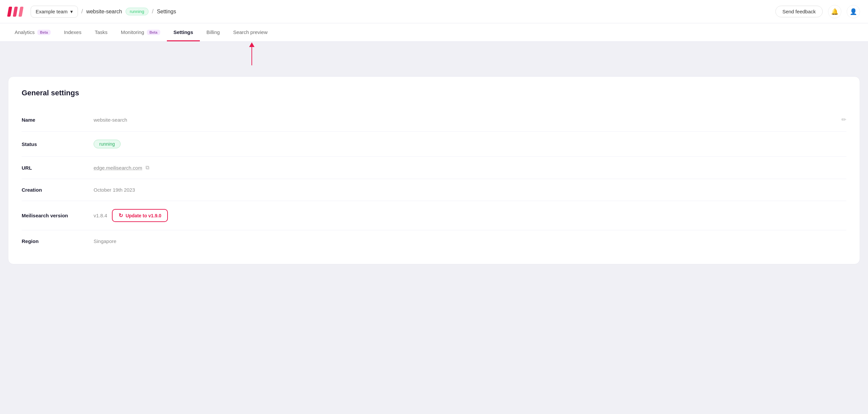 The height and width of the screenshot is (414, 868). Describe the element at coordinates (183, 32) in the screenshot. I see `tab-settings-label: Settings` at that location.